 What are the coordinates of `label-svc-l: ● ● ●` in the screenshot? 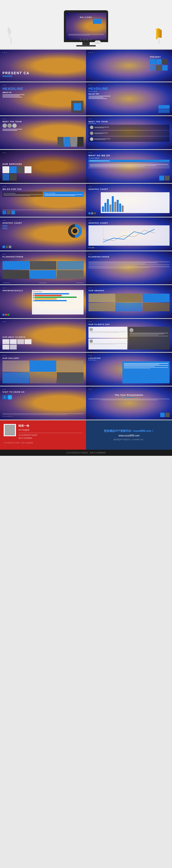 It's located at (4, 153).